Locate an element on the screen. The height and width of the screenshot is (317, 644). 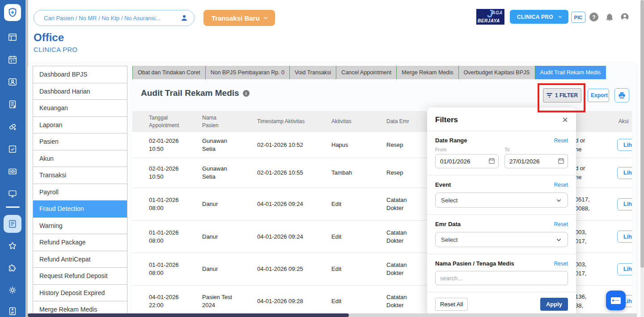
tab-void-transaksi: Void Transaksi is located at coordinates (313, 73).